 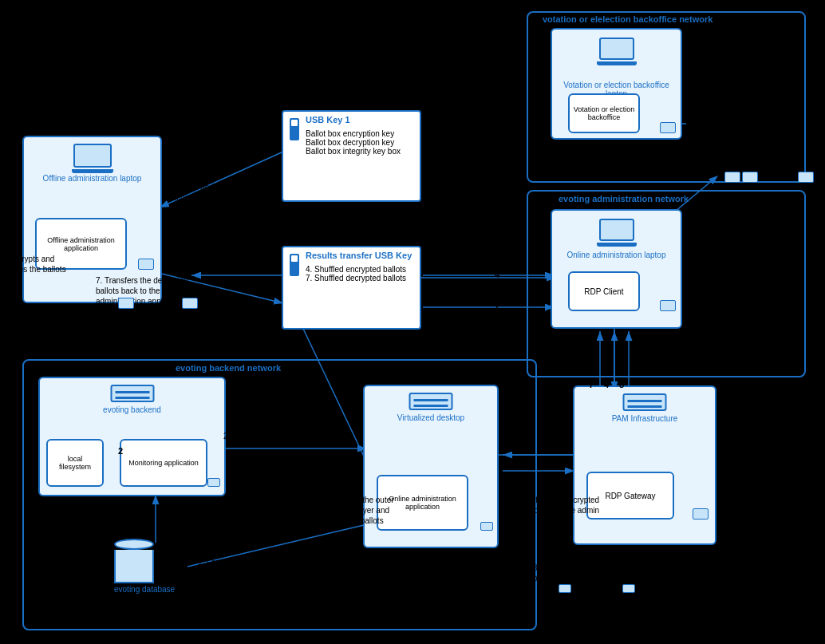 What do you see at coordinates (132, 437) in the screenshot?
I see `evoting-backend-outer: evoting backend local filesystem Monitor…` at bounding box center [132, 437].